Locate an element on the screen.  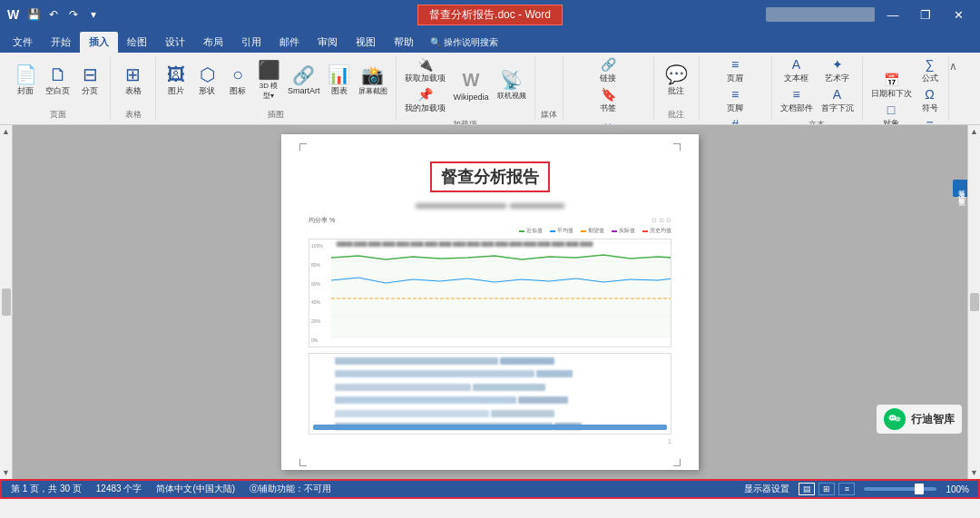
3d-models-button: ⬛ 3D 模型▾ is located at coordinates (269, 81).